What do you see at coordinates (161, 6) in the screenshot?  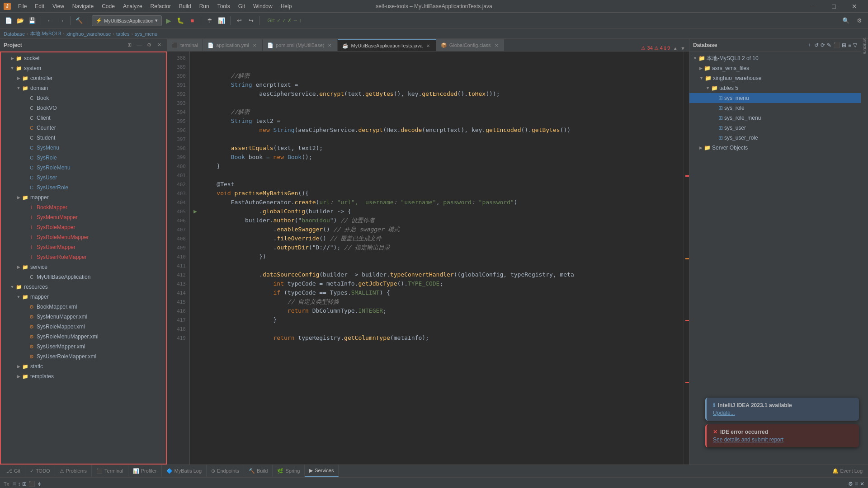 I see `menu-refactor: Refactor` at bounding box center [161, 6].